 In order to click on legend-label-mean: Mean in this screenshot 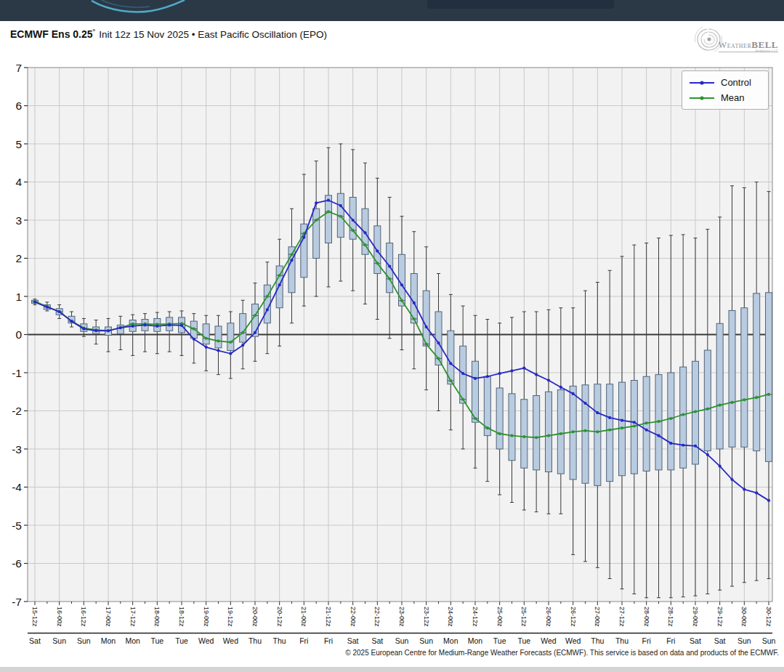, I will do `click(732, 97)`.